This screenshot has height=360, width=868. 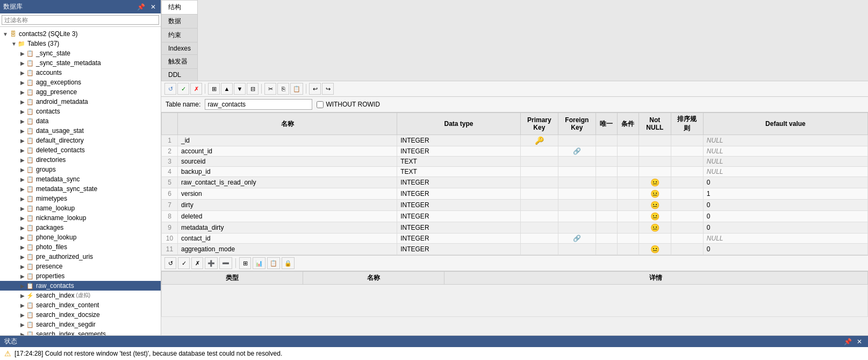 What do you see at coordinates (23, 218) in the screenshot?
I see `tree-toggle-nickname_lookup: ▶` at bounding box center [23, 218].